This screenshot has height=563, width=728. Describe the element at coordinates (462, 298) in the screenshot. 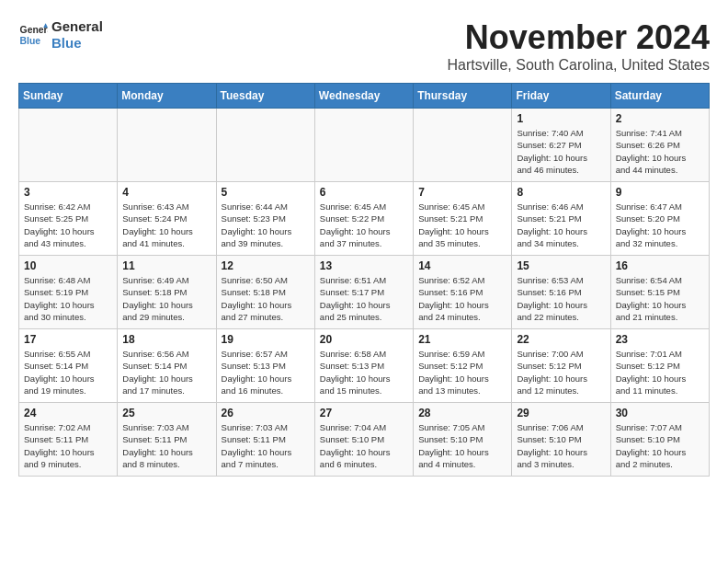

I see `day-info: Sunrise: 6:52 AM Sunset: 5:16 PM Dayligh…` at that location.